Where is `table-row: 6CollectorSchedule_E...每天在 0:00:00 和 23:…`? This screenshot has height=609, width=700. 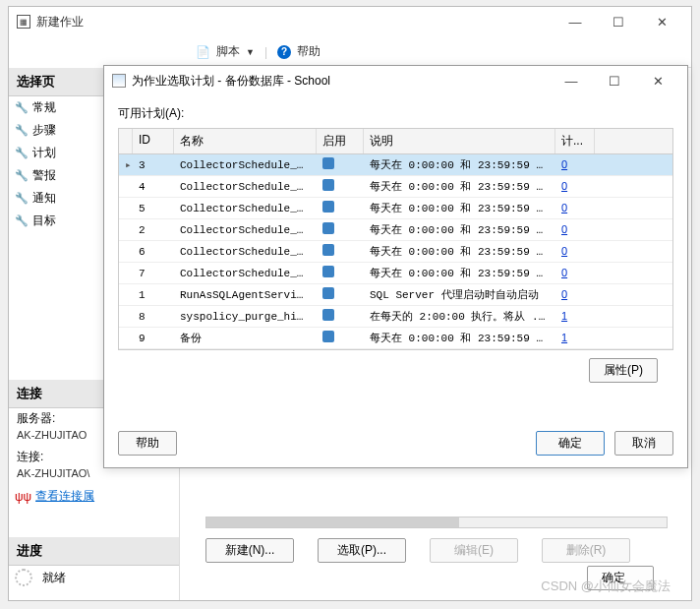 table-row: 6CollectorSchedule_E...每天在 0:00:00 和 23:… is located at coordinates (395, 252).